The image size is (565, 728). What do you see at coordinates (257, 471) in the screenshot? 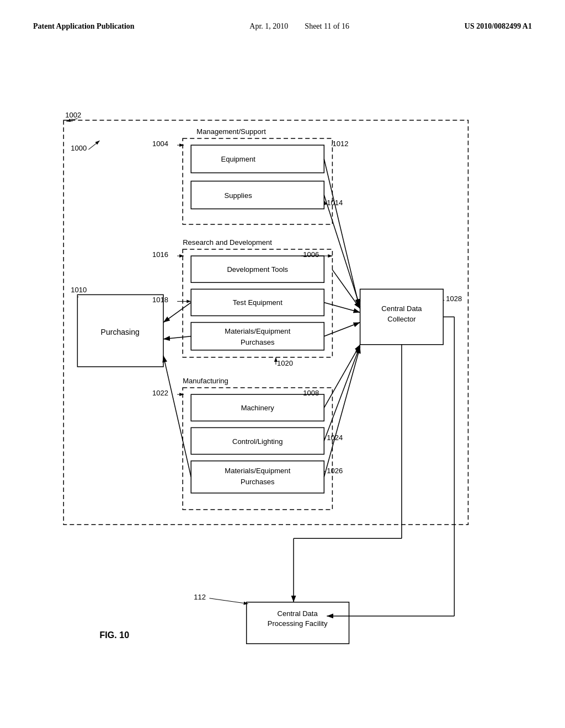
I see `label-mfg-materials-1: Materials/Equipment` at bounding box center [257, 471].